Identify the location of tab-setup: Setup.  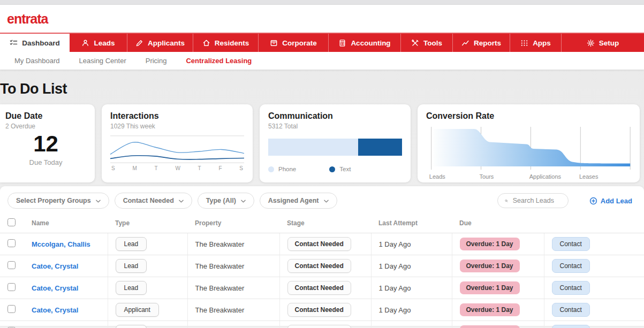
(603, 43).